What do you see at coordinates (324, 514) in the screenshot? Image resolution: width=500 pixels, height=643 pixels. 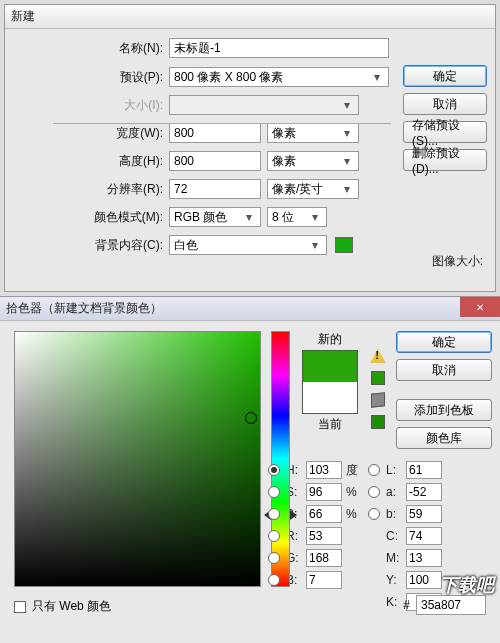 I see `bv-input` at bounding box center [324, 514].